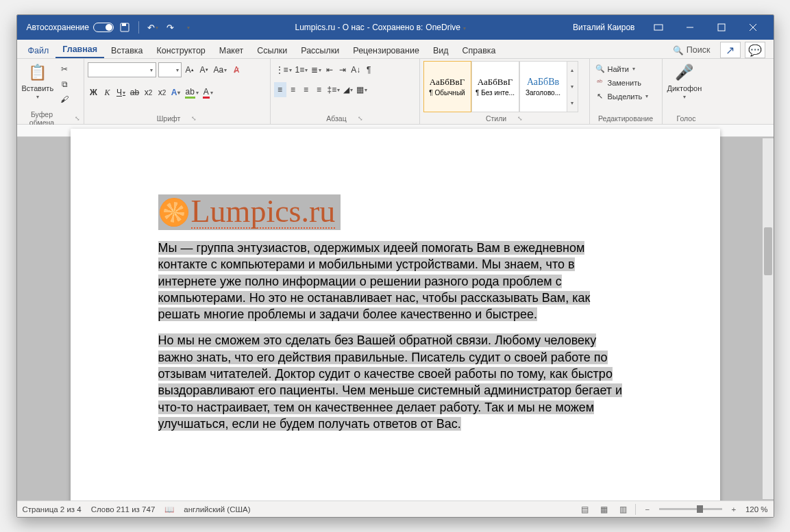 This screenshot has height=532, width=790. I want to click on zoom-slider, so click(691, 509).